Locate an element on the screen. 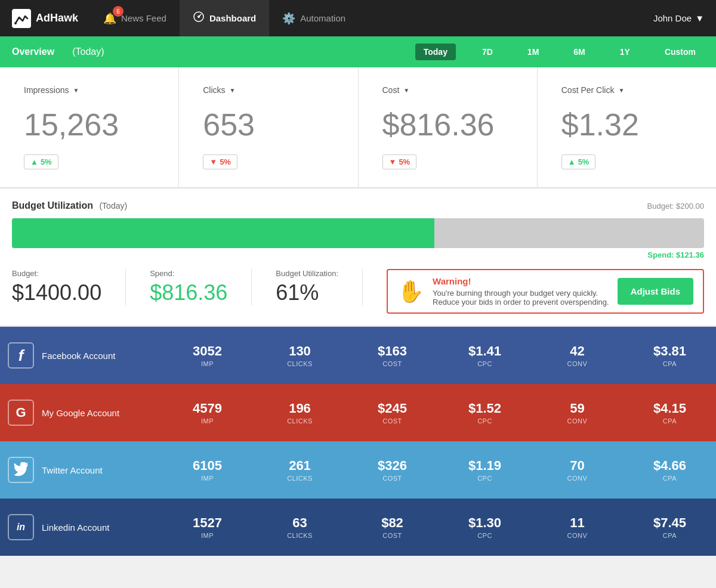 This screenshot has width=716, height=588. arrow-up-icon-cpc: ▲ is located at coordinates (572, 162).